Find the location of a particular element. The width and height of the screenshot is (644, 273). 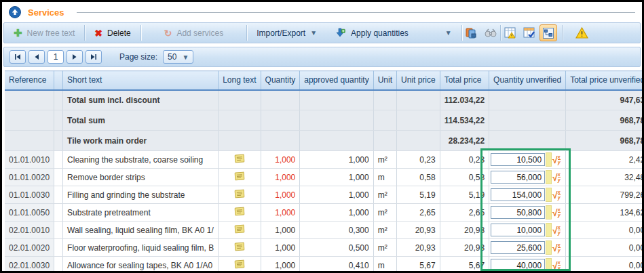

approved-quantity-cell: 0,410 is located at coordinates (337, 265).